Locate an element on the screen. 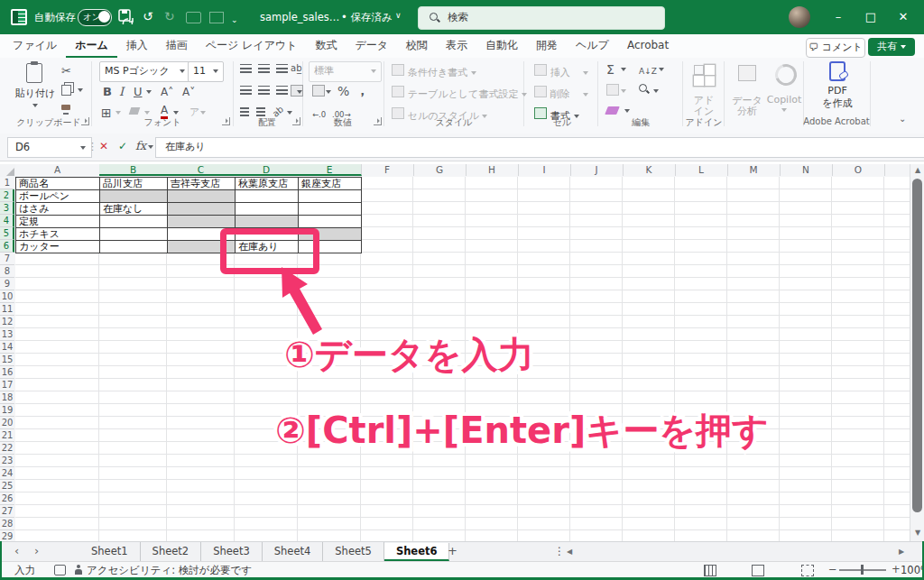  cell-E4 is located at coordinates (330, 222).